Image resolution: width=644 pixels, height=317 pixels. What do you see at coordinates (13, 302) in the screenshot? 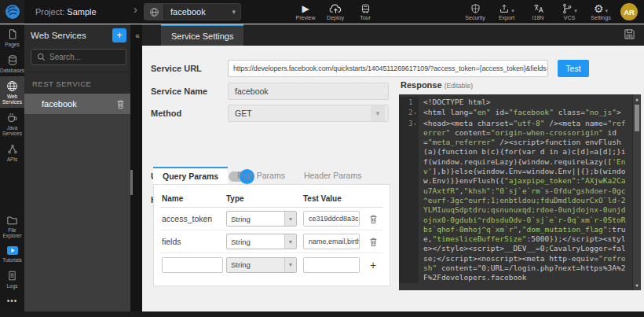
I see `rail-more-button: •••` at bounding box center [13, 302].